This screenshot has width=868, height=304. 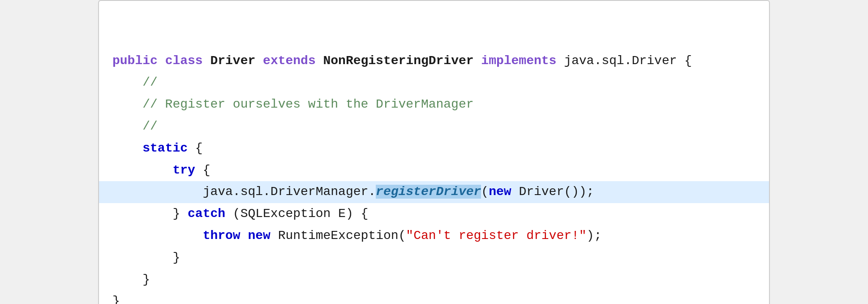 I want to click on code-token: try, so click(x=184, y=170).